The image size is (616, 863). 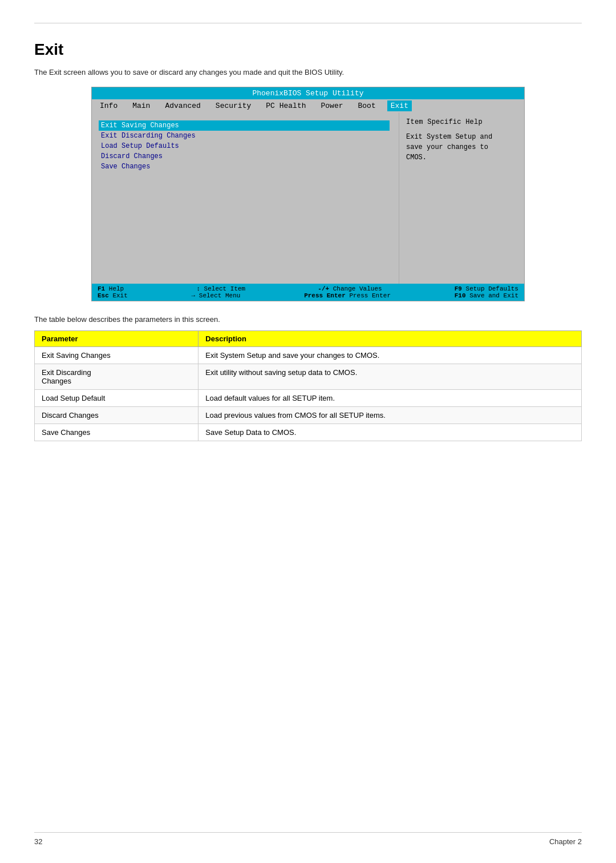 I want to click on page-footer: 32 Chapter 2, so click(x=308, y=839).